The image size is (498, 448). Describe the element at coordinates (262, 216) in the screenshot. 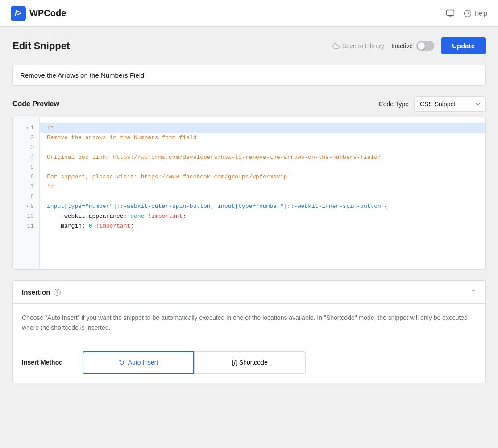

I see `code-line-10: -webkit-appearance: none !important;` at that location.